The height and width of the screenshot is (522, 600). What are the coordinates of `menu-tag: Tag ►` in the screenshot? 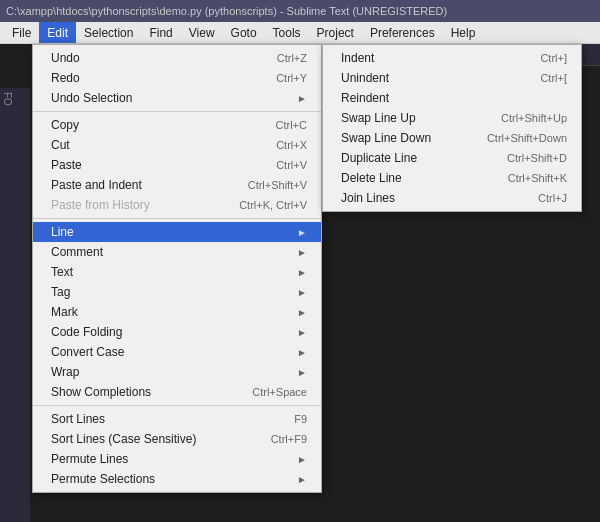 It's located at (177, 292).